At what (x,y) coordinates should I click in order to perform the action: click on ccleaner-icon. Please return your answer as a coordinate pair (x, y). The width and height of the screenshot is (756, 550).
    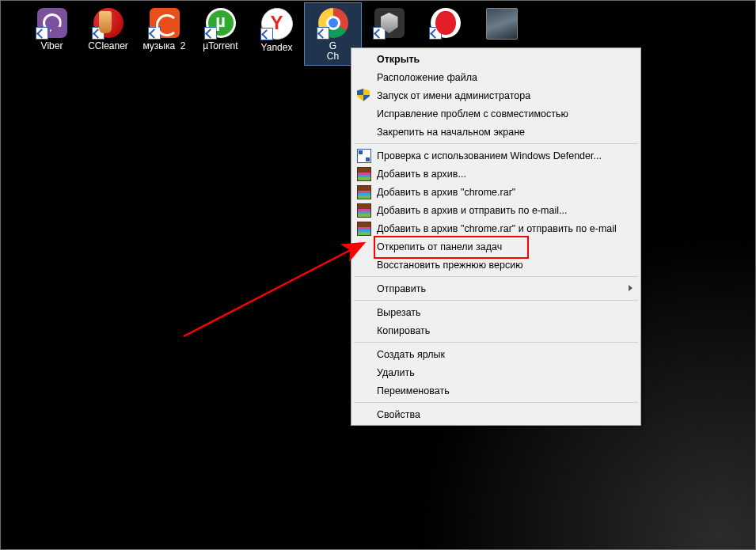
    Looking at the image, I should click on (108, 23).